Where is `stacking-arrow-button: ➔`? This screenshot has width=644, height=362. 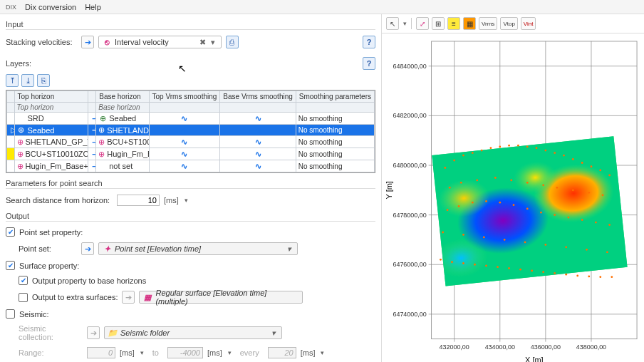 stacking-arrow-button: ➔ is located at coordinates (88, 42).